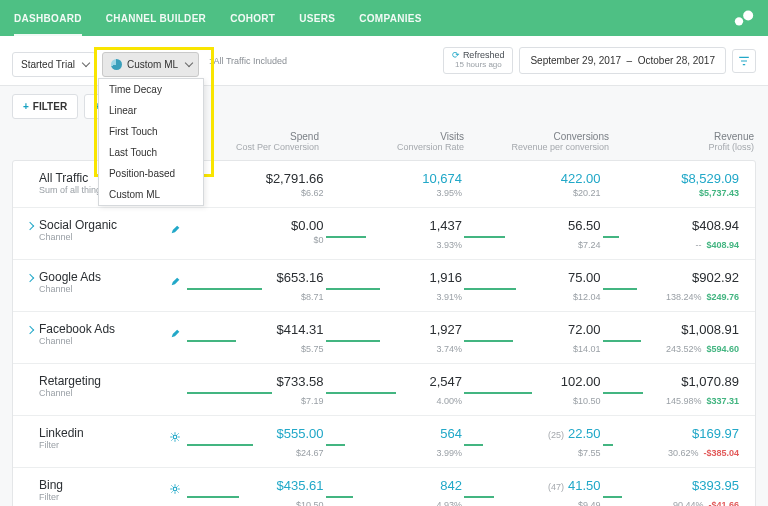  I want to click on cell-sub: 4.93%, so click(394, 503).